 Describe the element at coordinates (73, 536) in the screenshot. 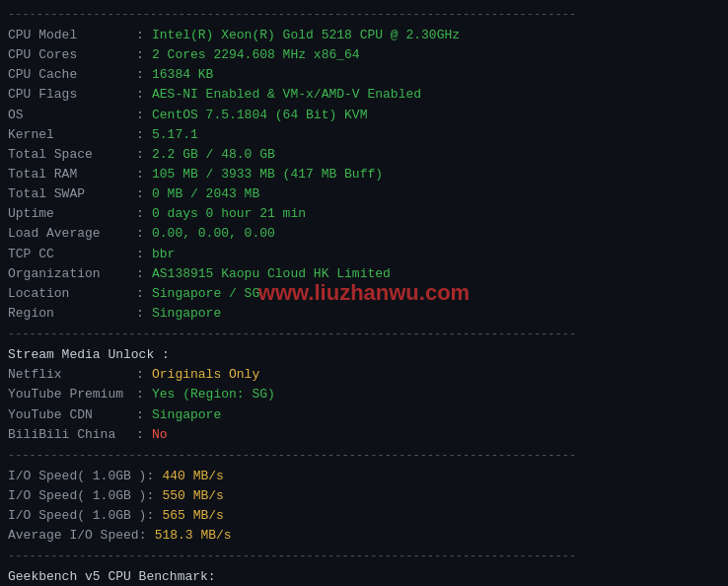

I see `label-io-avg: Average I/O Speed` at that location.